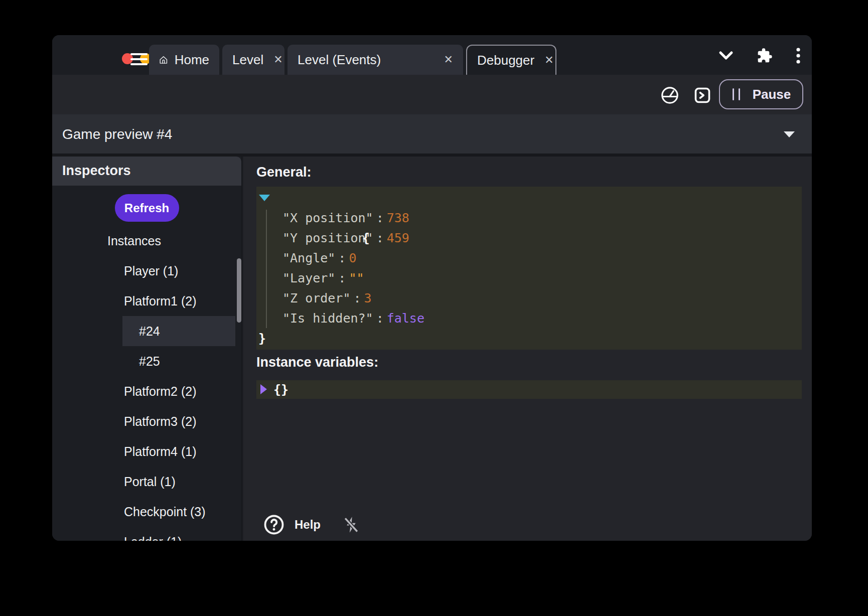 Image resolution: width=868 pixels, height=616 pixels. Describe the element at coordinates (147, 512) in the screenshot. I see `tree-item-checkpoint: Checkpoint (3)` at that location.